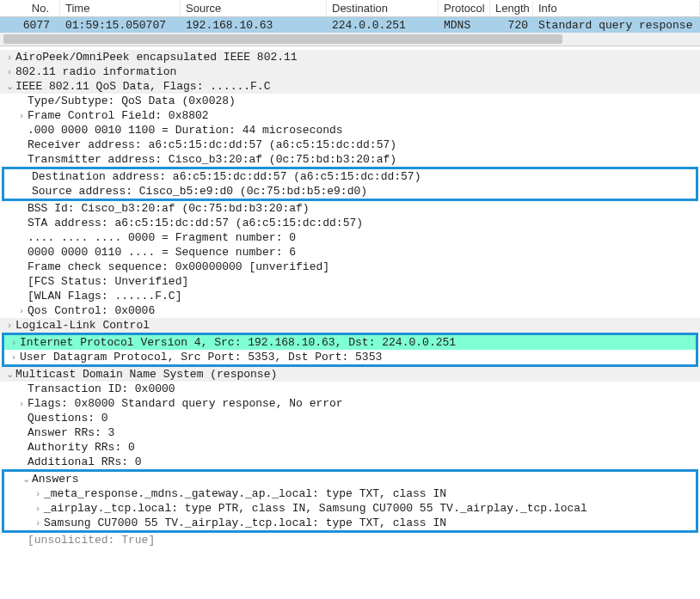 This screenshot has width=700, height=599. Describe the element at coordinates (350, 493) in the screenshot. I see `tree-answer-1: › _meta_response._mdns._gateway._ap._loc…` at that location.